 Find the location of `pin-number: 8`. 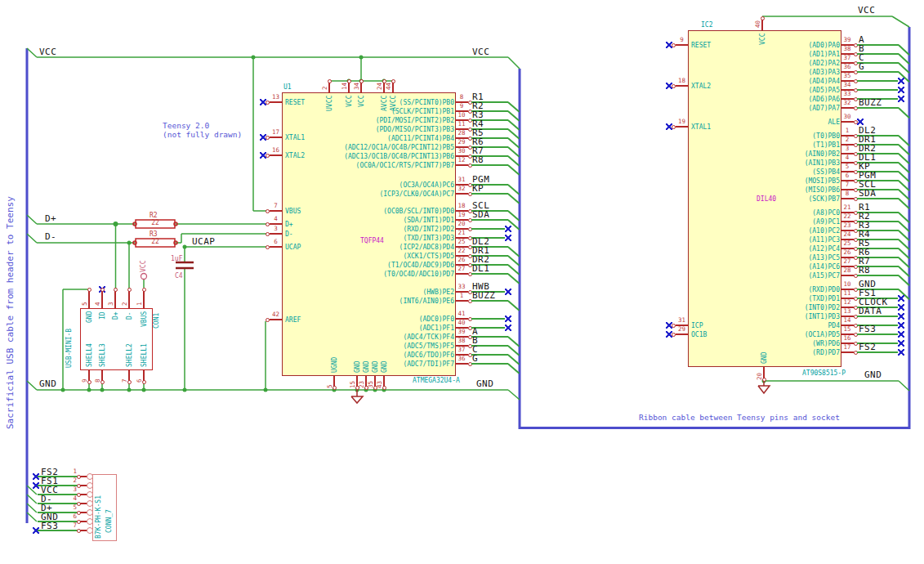

pin-number: 8 is located at coordinates (462, 97).